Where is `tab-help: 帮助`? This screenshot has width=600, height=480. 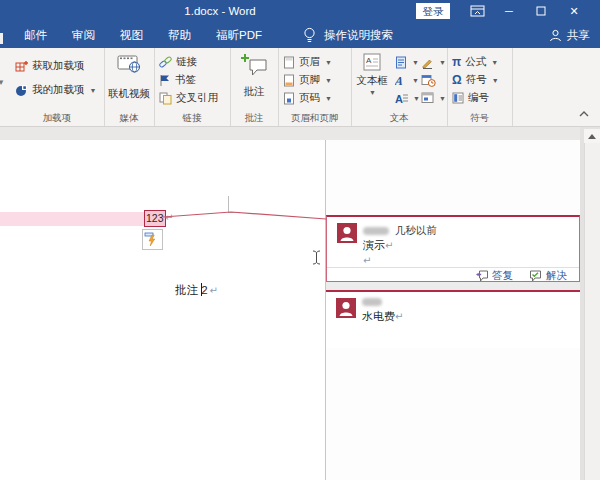 tab-help: 帮助 is located at coordinates (180, 35).